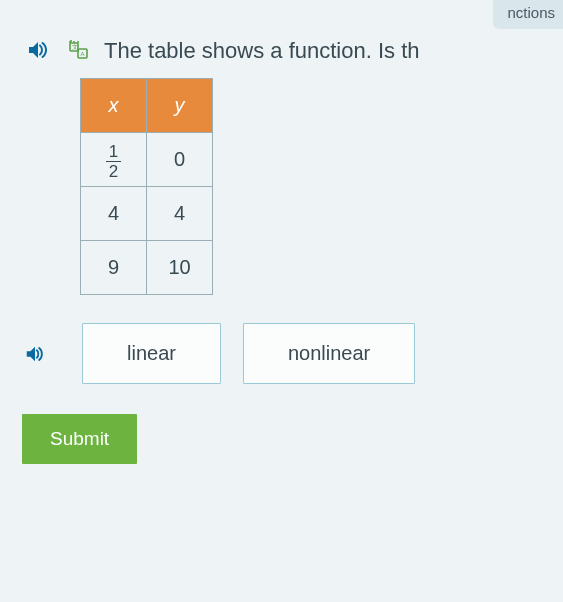 Image resolution: width=563 pixels, height=602 pixels. What do you see at coordinates (114, 106) in the screenshot?
I see `table-header-x: x` at bounding box center [114, 106].